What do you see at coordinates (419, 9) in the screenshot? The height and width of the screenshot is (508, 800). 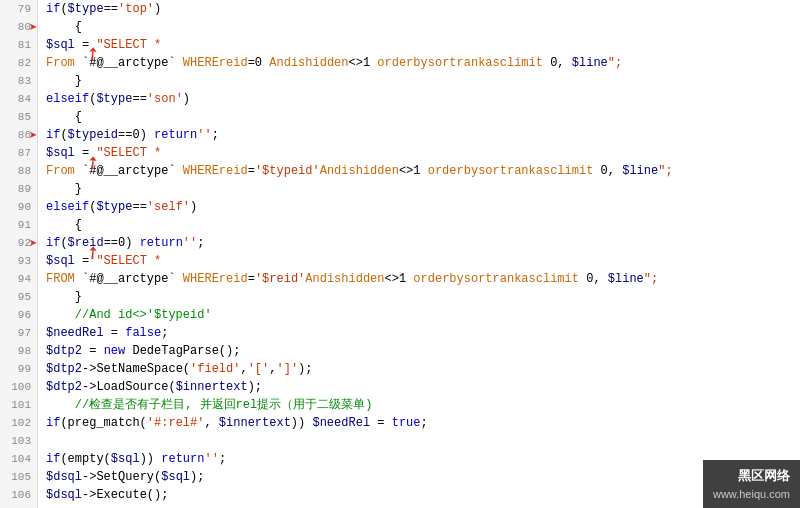 I see `code-line: if($type=='top')` at bounding box center [419, 9].